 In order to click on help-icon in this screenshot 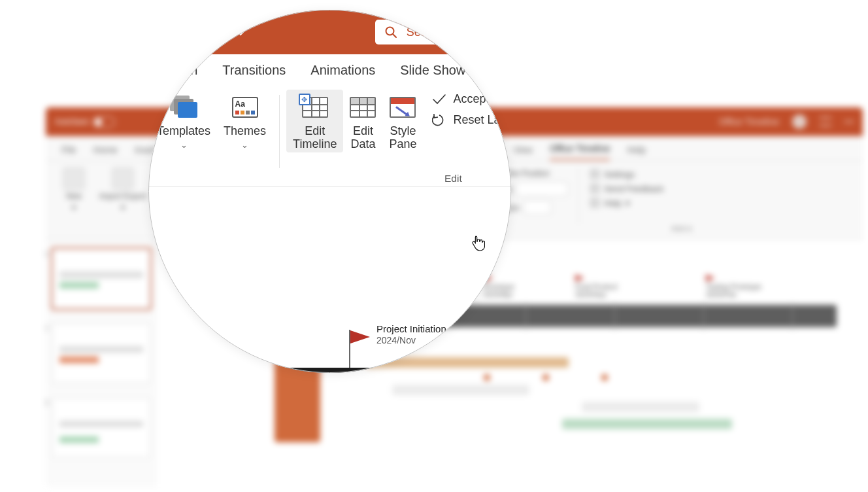, I will do `click(595, 203)`.